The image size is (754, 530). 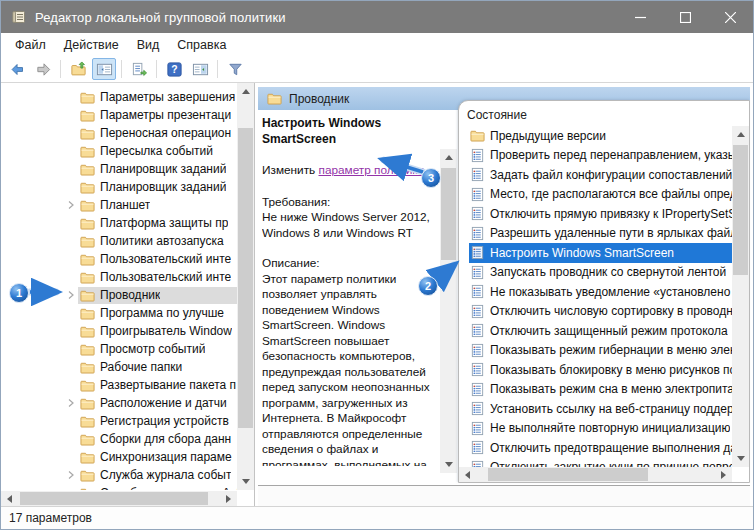 What do you see at coordinates (119, 498) in the screenshot?
I see `tree-horizontal-scrollbar` at bounding box center [119, 498].